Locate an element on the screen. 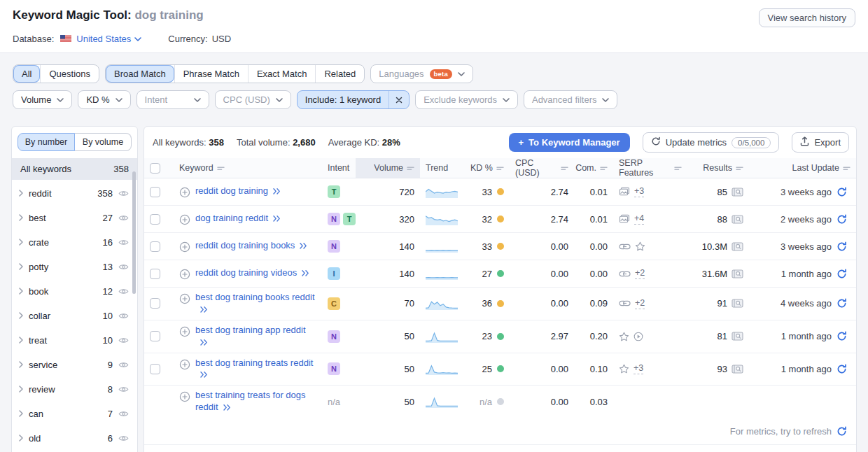 This screenshot has height=452, width=868. column-header-last-update: Last Update is located at coordinates (802, 168).